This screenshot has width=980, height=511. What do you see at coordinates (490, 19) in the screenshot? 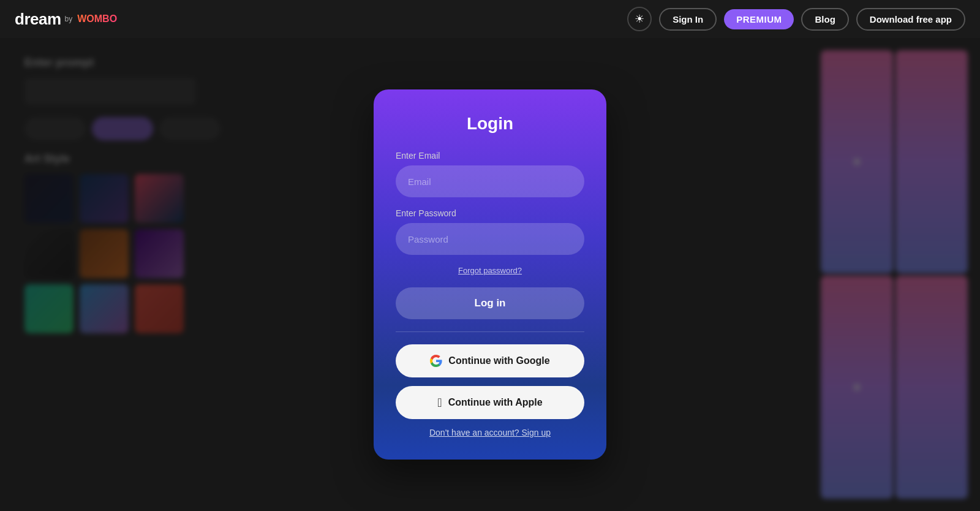
I see `navbar: dream by WOMBO ☀ Sign In PREMIUM Blog Do…` at bounding box center [490, 19].